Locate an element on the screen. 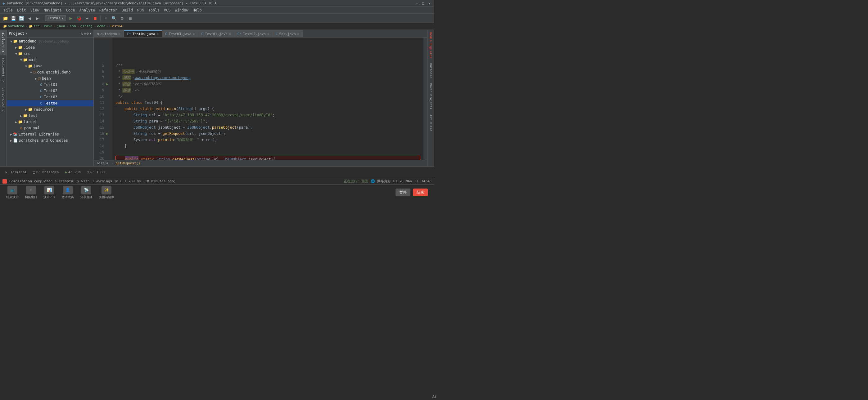  menu-run: Run is located at coordinates (141, 10).